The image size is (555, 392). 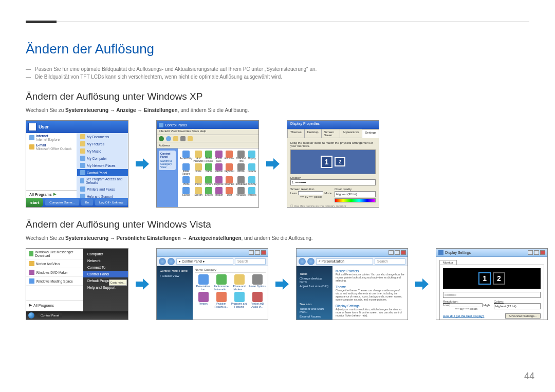 What do you see at coordinates (219, 181) in the screenshot?
I see `control-panel-item: Regional` at bounding box center [219, 181].